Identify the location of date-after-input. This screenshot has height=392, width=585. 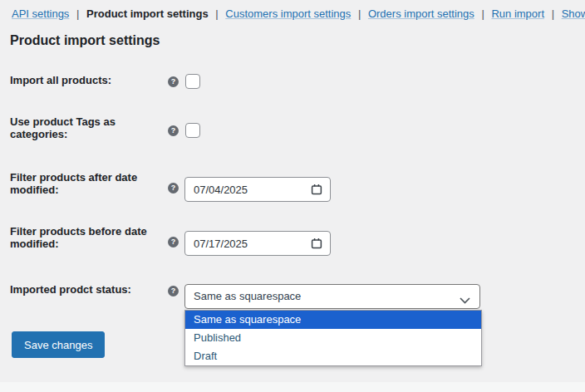
(258, 189).